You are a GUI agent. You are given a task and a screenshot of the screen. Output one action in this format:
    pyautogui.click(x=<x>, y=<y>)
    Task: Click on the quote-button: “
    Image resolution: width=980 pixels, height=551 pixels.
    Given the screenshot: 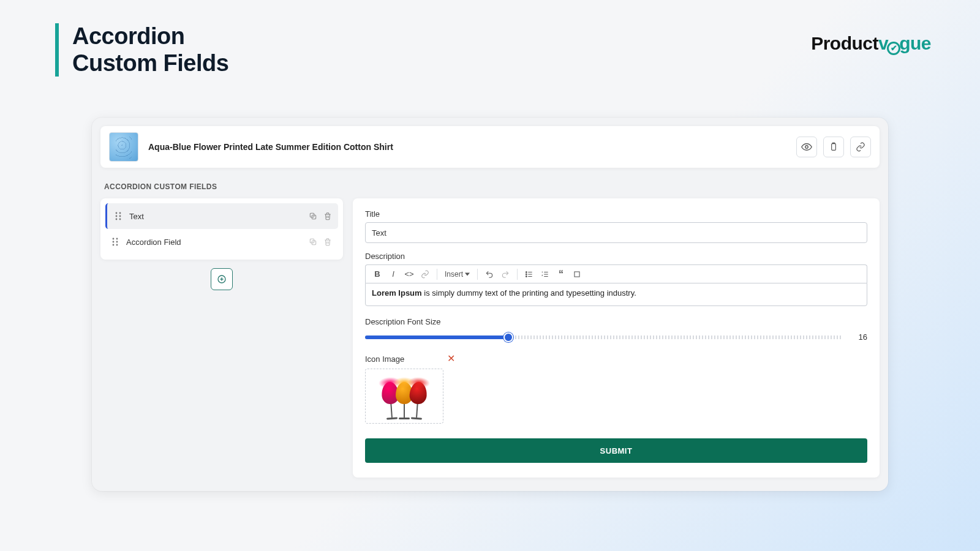 What is the action you would take?
    pyautogui.click(x=561, y=274)
    